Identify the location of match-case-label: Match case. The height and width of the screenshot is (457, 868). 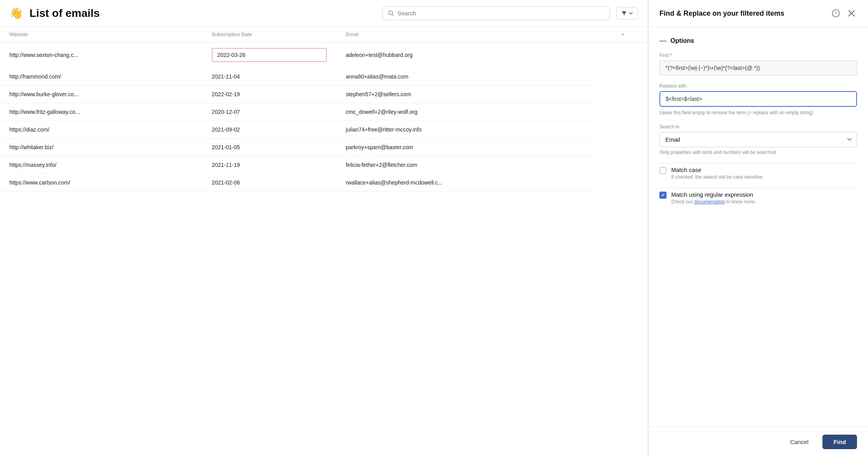
(717, 170).